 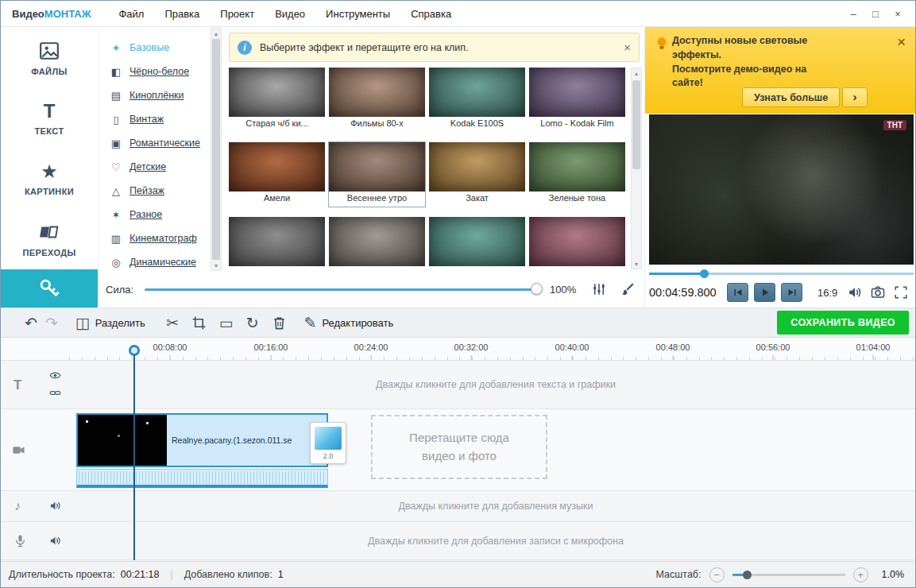 I want to click on media-dropzone: Перетащите сюдавидео и фото, so click(x=459, y=447).